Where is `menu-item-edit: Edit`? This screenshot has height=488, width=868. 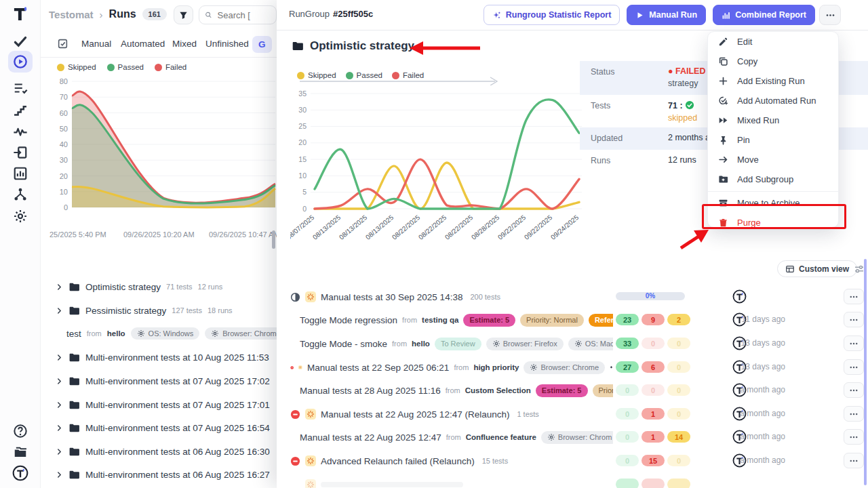
menu-item-edit: Edit is located at coordinates (773, 42).